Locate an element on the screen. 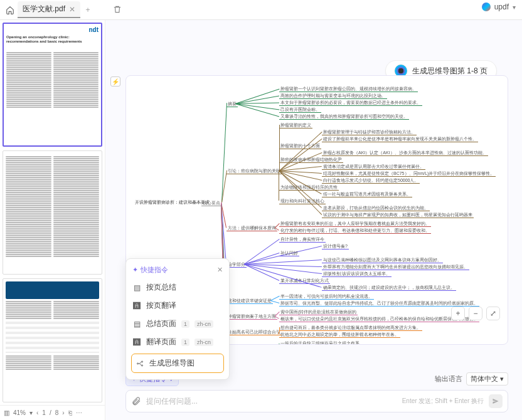 The width and height of the screenshot is (522, 420). mindmap-node: 柱始高名司己比即综合台引 is located at coordinates (254, 332).